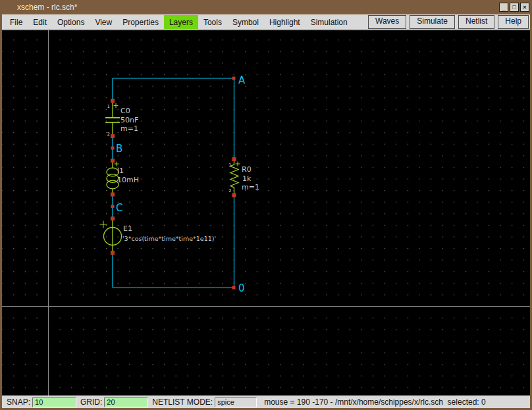  I want to click on inductor-value: 10mH, so click(128, 180).